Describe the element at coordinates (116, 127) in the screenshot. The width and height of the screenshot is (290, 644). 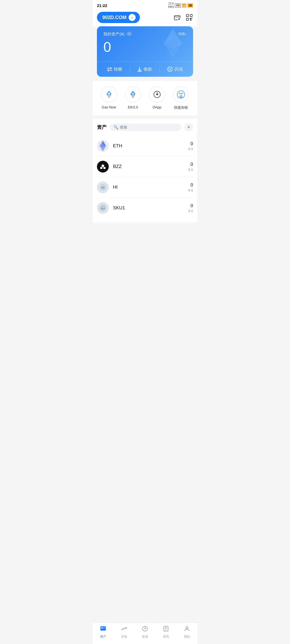
I see `search-icon: 🔍` at that location.